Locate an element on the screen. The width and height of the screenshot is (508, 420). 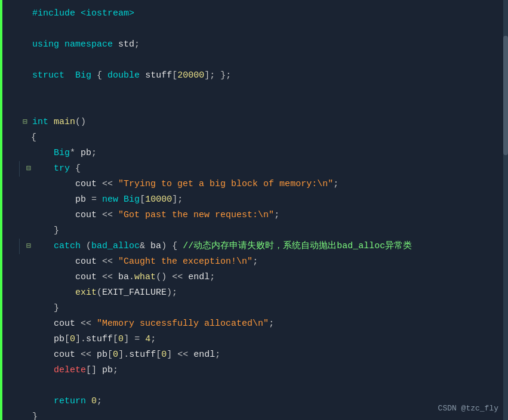
line-content-12: cout << "Trying to get a big block of me… is located at coordinates (269, 184).